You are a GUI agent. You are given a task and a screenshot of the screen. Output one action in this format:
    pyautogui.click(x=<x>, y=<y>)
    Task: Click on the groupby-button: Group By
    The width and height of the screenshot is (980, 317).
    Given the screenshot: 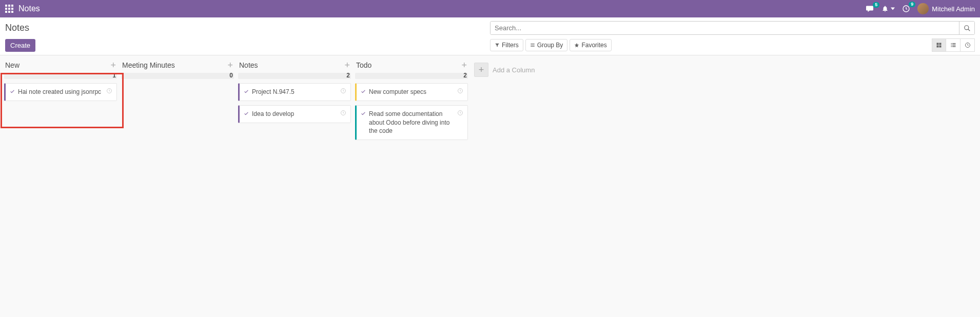 What is the action you would take?
    pyautogui.click(x=547, y=45)
    